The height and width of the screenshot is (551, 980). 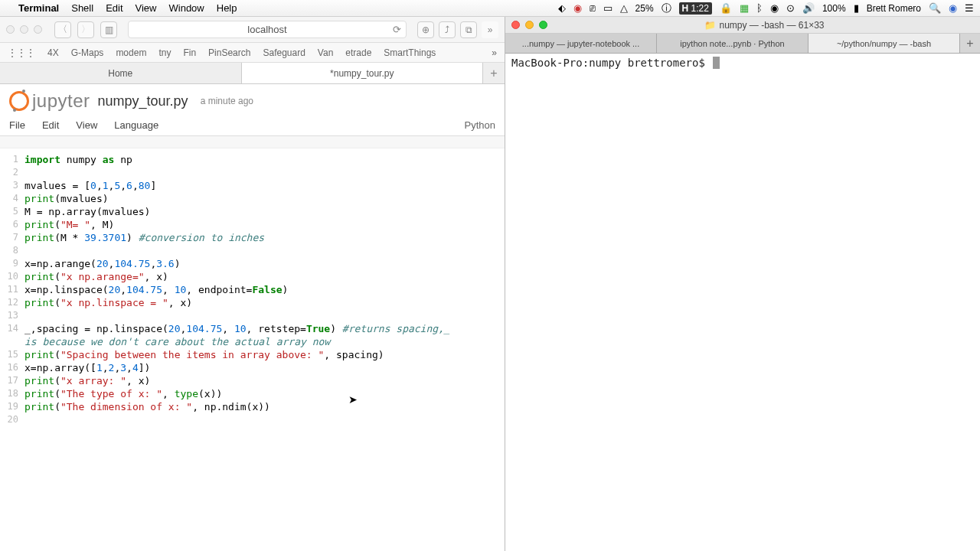 I want to click on jupyter-logo: jupyter, so click(x=50, y=101).